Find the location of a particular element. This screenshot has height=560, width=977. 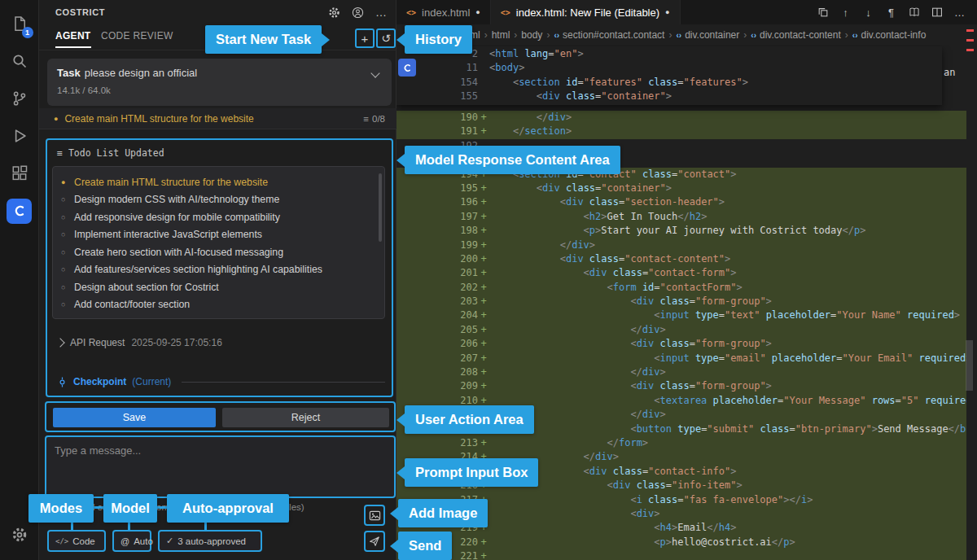

settings-gear-icon is located at coordinates (20, 535).